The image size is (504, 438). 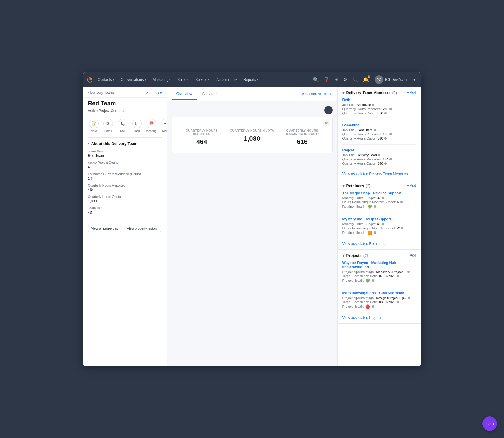 I want to click on nav-right: 🔍 ❓ ⊞ ⚙ 📞 🔔 1 RG RG Dev Account ▾, so click(x=365, y=80).